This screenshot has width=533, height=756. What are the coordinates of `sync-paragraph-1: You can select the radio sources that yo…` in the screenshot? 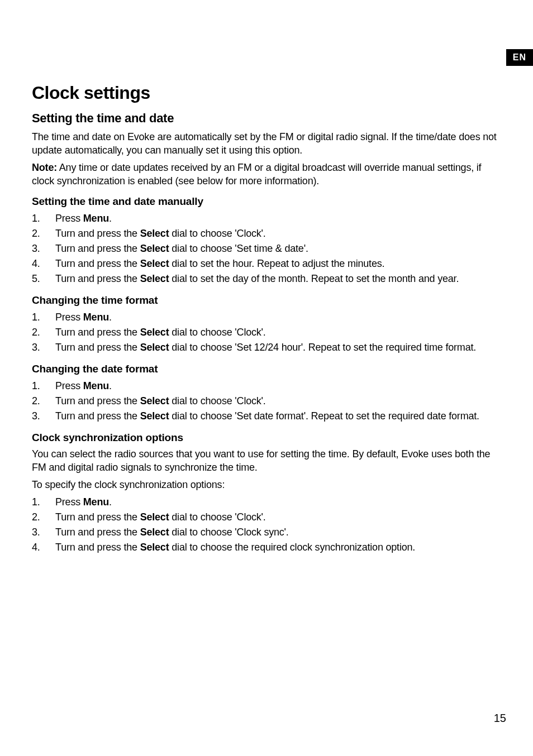 It's located at (269, 461).